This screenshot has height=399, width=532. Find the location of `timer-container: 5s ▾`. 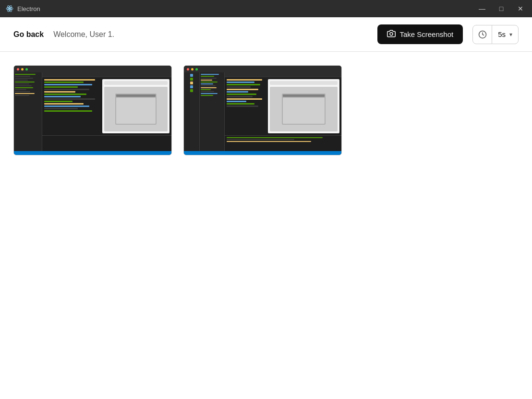

timer-container: 5s ▾ is located at coordinates (496, 35).